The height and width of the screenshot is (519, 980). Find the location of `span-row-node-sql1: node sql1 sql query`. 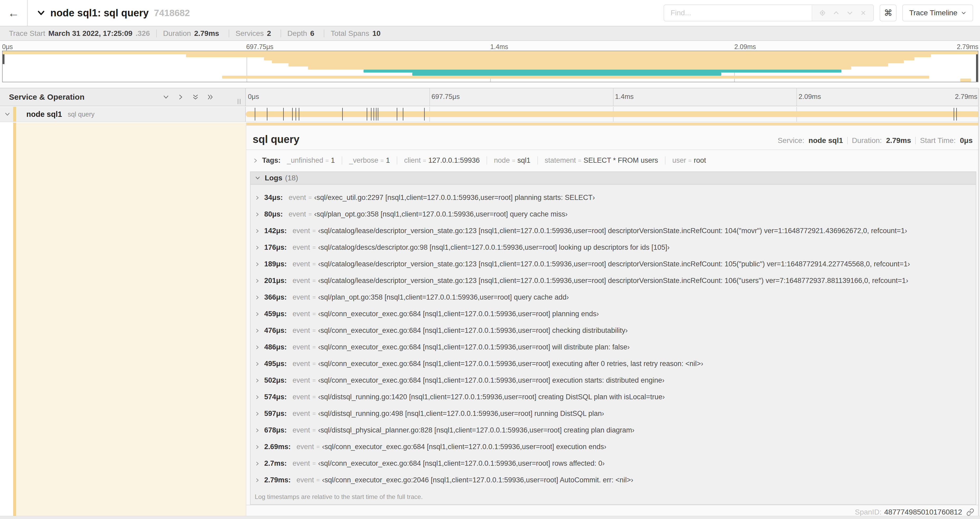

span-row-node-sql1: node sql1 sql query is located at coordinates (490, 114).